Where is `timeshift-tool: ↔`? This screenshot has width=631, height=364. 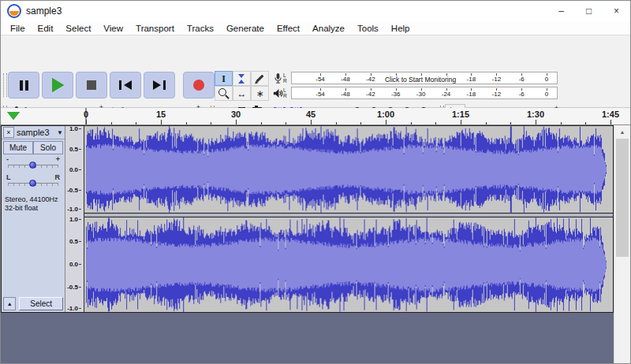
timeshift-tool: ↔ is located at coordinates (241, 93).